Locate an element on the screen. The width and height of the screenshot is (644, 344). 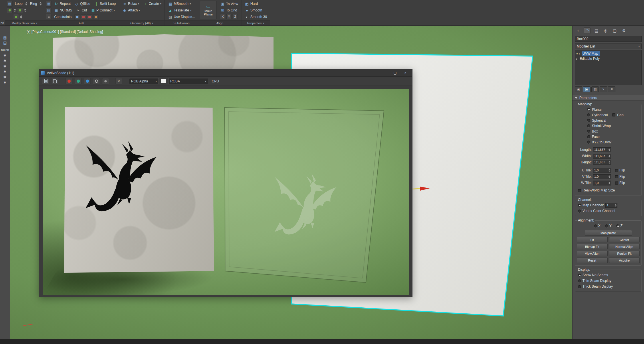
spherical-radio is located at coordinates (589, 120).